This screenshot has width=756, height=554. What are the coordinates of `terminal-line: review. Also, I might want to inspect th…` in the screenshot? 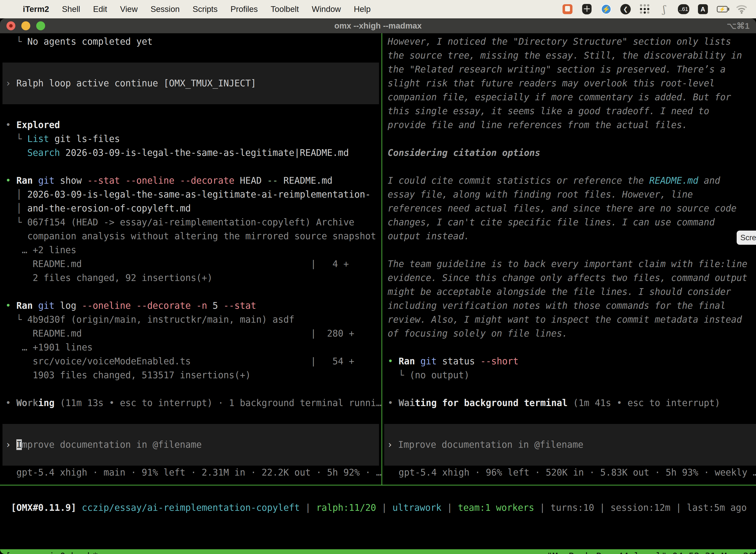 It's located at (569, 320).